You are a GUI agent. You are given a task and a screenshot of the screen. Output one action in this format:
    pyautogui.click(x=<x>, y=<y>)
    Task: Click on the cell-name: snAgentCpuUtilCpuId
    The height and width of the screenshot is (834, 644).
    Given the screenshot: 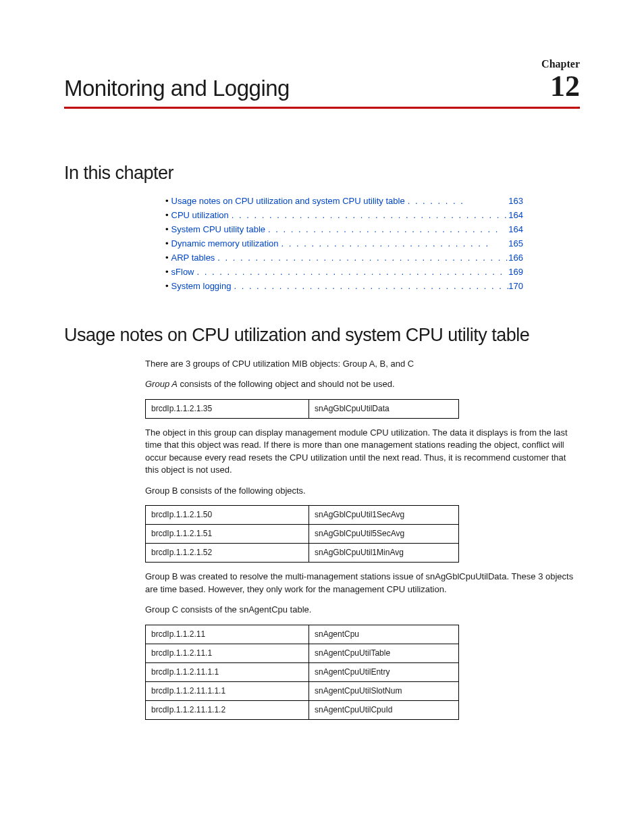 What is the action you would take?
    pyautogui.click(x=384, y=710)
    